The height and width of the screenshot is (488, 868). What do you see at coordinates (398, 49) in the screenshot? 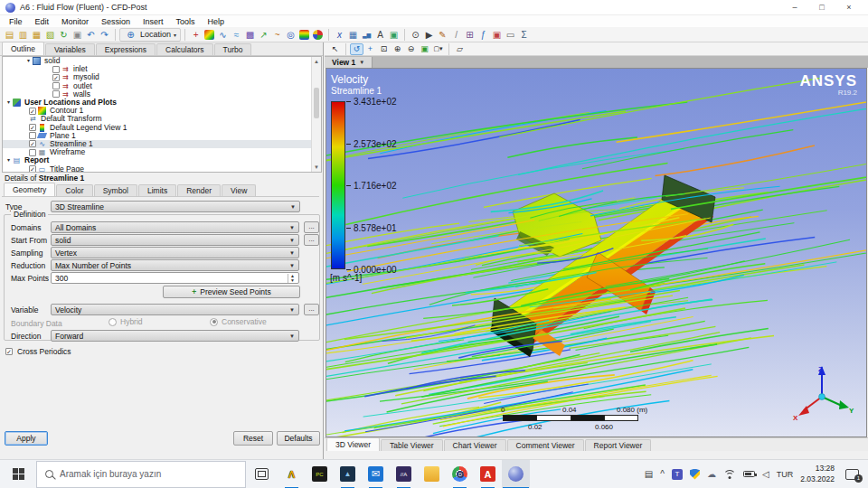
I see `zoom-in-icon: ⊕` at bounding box center [398, 49].